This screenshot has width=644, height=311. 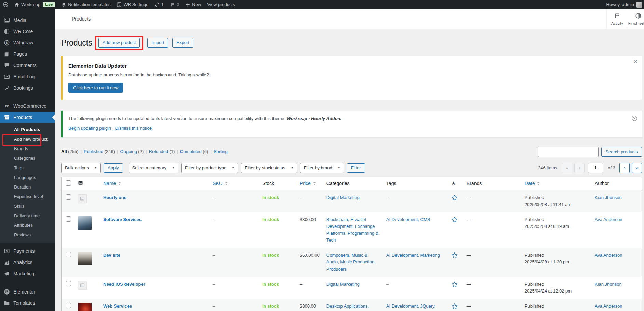 I want to click on last-page-button: », so click(x=637, y=168).